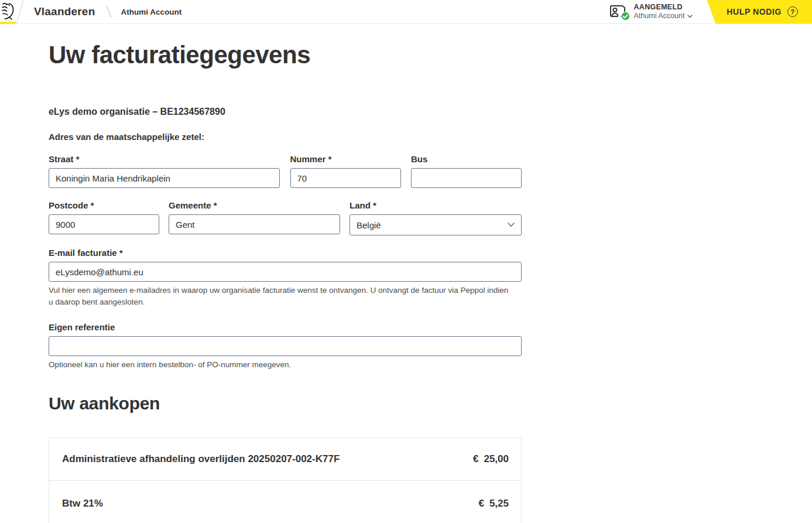  I want to click on account-menu: AANGEMELD Athumi Account, so click(651, 12).